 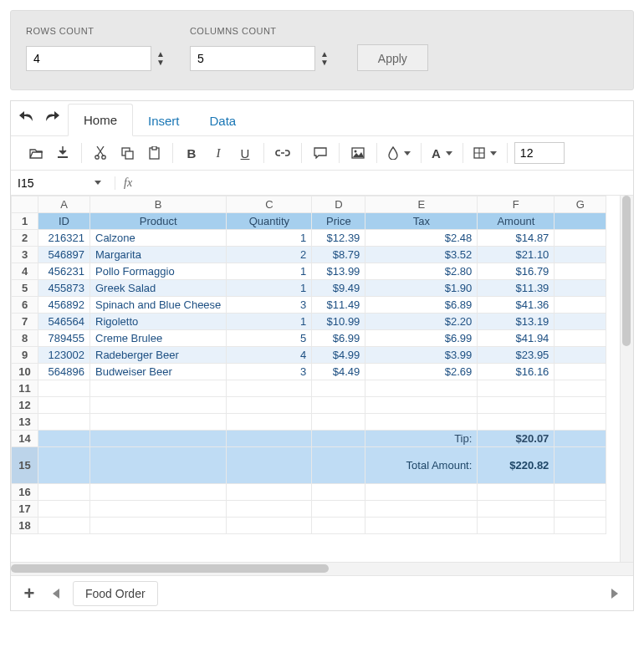 I want to click on cols-count-input, so click(x=253, y=59).